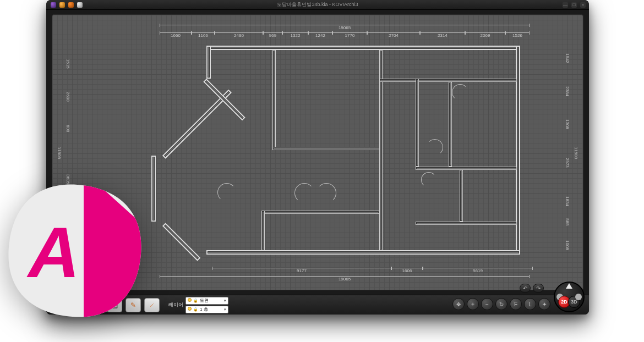  What do you see at coordinates (68, 97) in the screenshot?
I see `dim-left-seg: 2690` at bounding box center [68, 97].